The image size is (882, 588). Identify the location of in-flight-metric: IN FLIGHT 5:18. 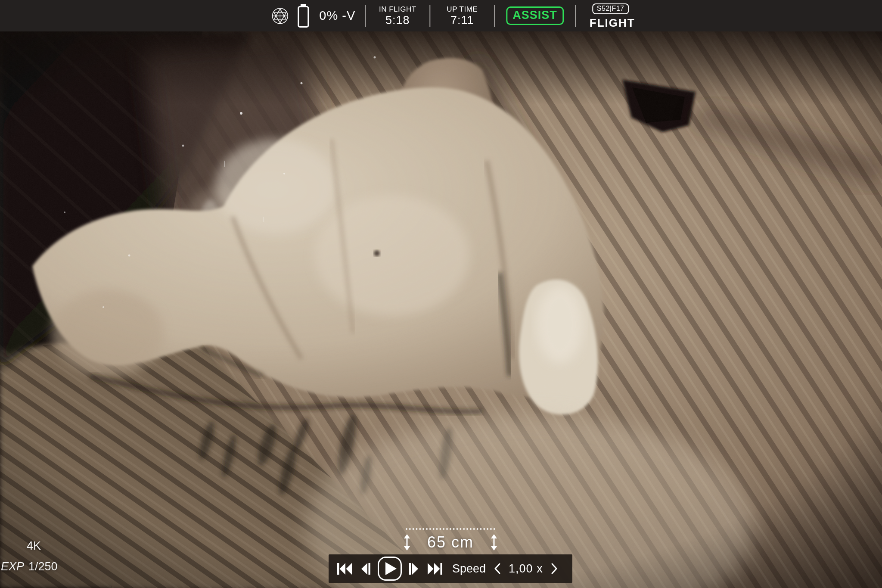
(398, 16).